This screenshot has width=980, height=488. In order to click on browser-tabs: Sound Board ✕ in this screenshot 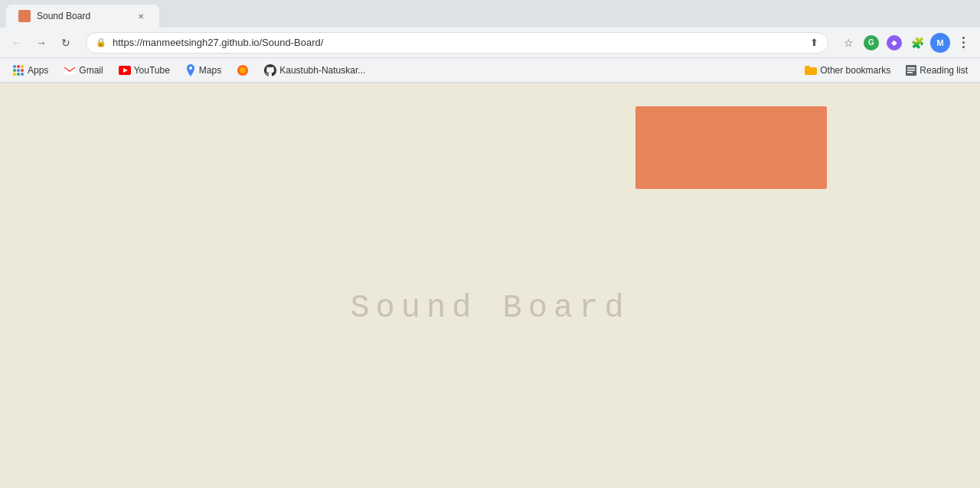, I will do `click(490, 14)`.